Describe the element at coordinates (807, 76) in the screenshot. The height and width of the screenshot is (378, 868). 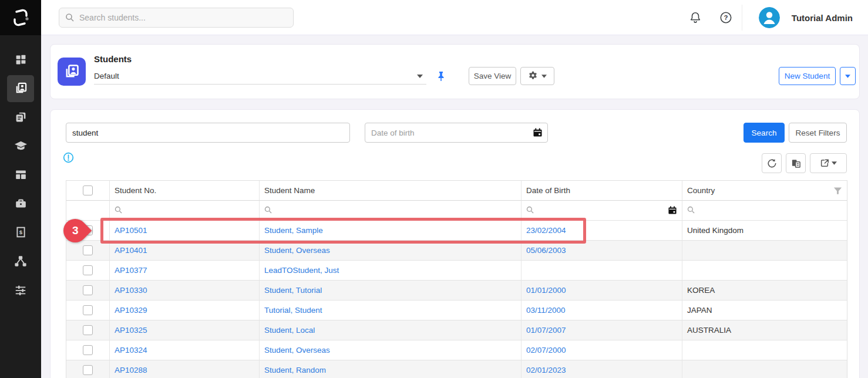
I see `new-student-button: New Student` at that location.